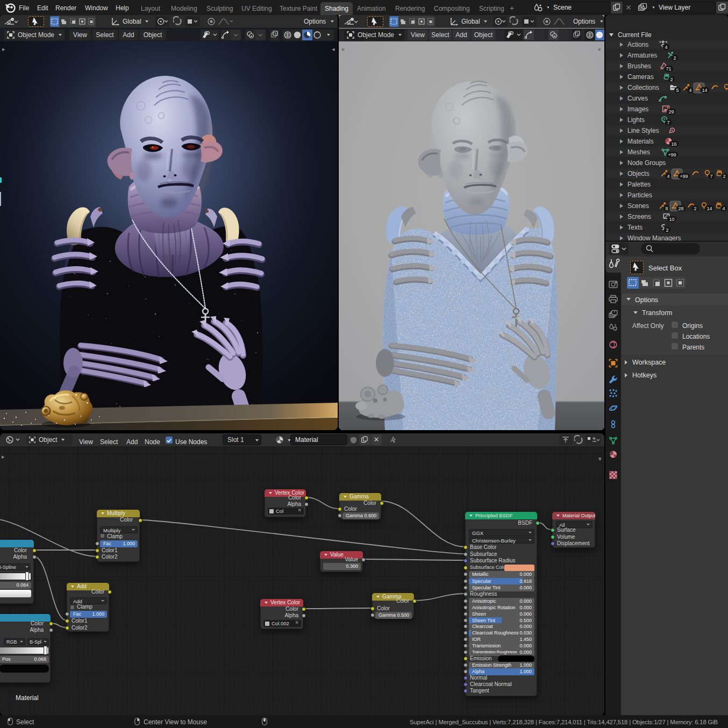 The height and width of the screenshot is (728, 728). What do you see at coordinates (677, 90) in the screenshot?
I see `svg-text: 5` at bounding box center [677, 90].